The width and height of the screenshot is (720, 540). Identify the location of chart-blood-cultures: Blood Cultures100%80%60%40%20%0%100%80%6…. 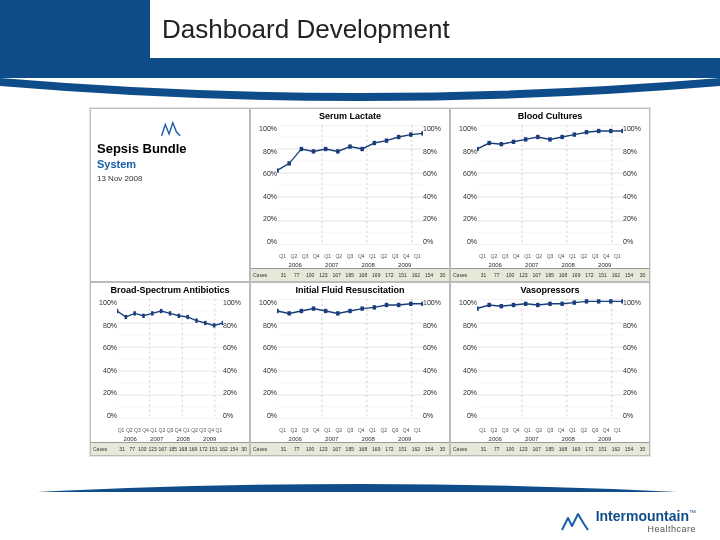
(550, 195).